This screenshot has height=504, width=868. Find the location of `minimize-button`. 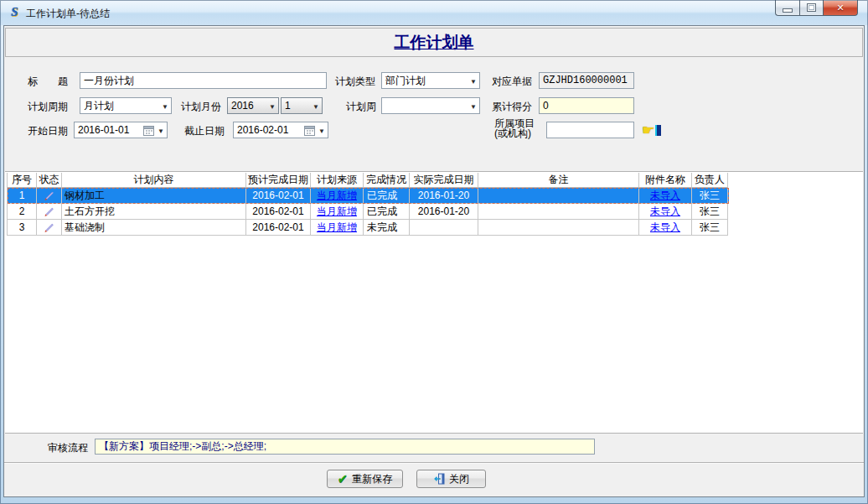

minimize-button is located at coordinates (788, 8).